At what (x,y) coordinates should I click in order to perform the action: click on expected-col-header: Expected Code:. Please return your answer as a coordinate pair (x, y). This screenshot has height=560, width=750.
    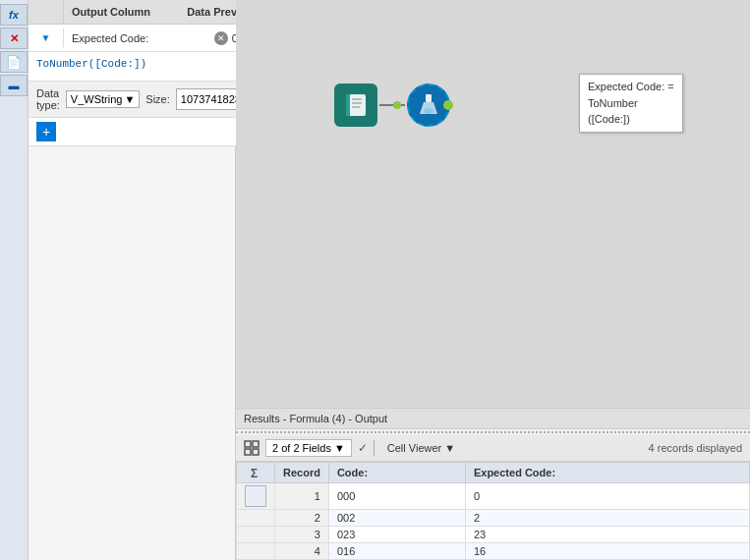
    Looking at the image, I should click on (607, 474).